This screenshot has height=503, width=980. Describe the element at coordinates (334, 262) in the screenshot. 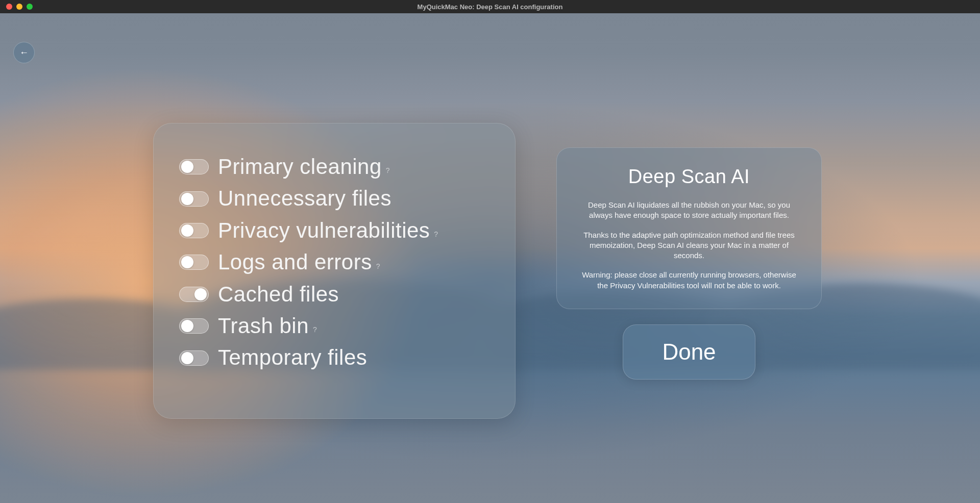

I see `option-row: Logs and errors?` at that location.